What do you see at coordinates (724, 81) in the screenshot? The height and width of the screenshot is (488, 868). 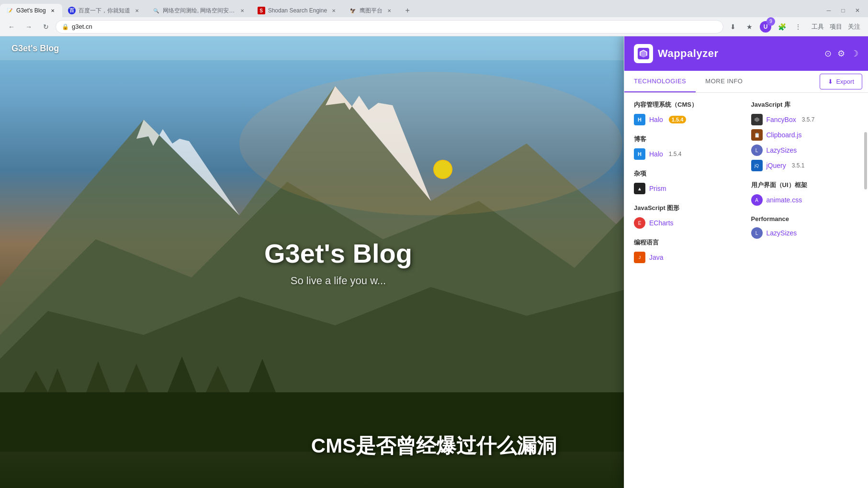 I see `tab-more-info: MORE INFO` at bounding box center [724, 81].